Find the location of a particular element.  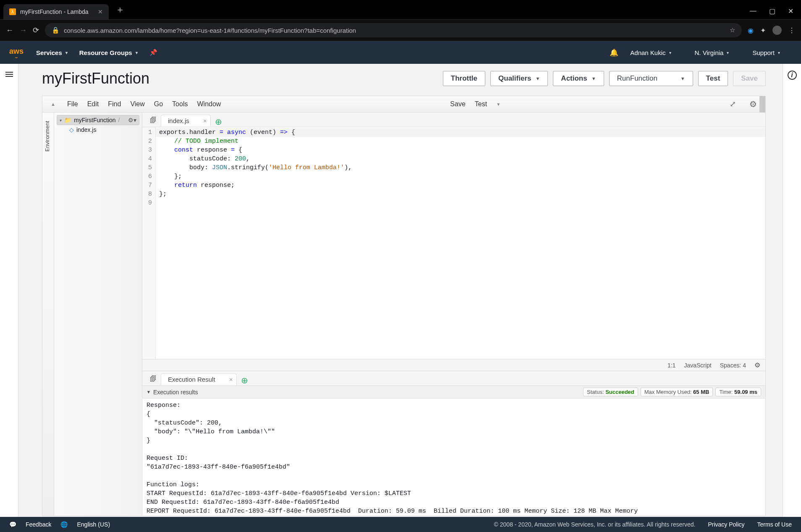

results-tab: Execution Result × is located at coordinates (199, 380).